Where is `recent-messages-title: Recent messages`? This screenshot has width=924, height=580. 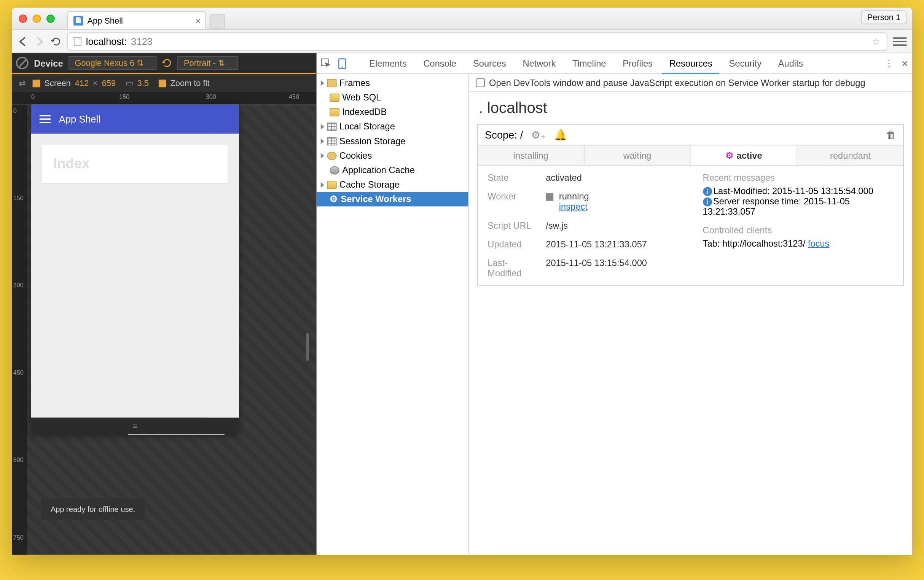
recent-messages-title: Recent messages is located at coordinates (799, 177).